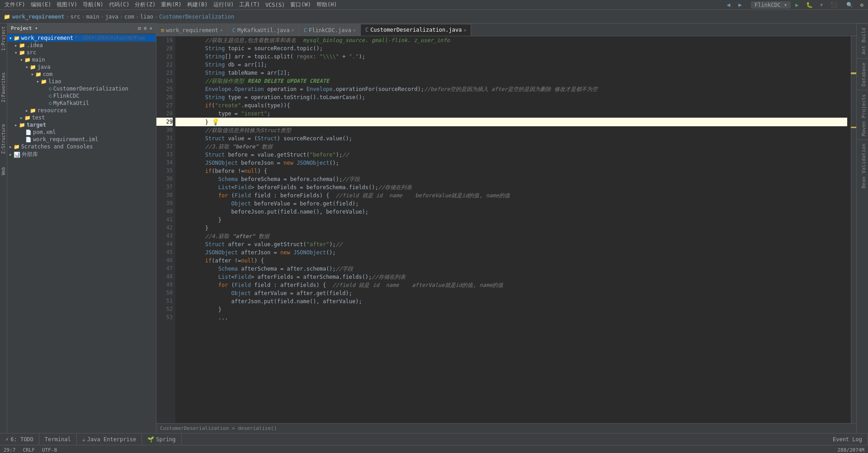 The height and width of the screenshot is (453, 868). I want to click on breadcrumb-java: java, so click(112, 17).